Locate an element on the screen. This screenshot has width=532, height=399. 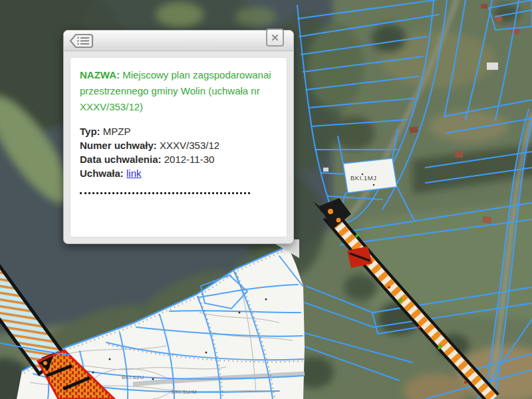
close-icon: ✕ is located at coordinates (275, 37).